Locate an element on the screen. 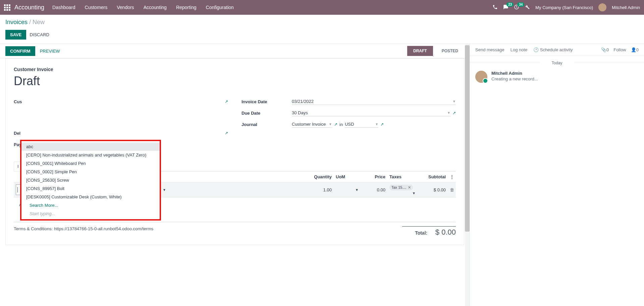 Image resolution: width=644 pixels, height=306 pixels. quantity-cell: 1.00 is located at coordinates (251, 190).